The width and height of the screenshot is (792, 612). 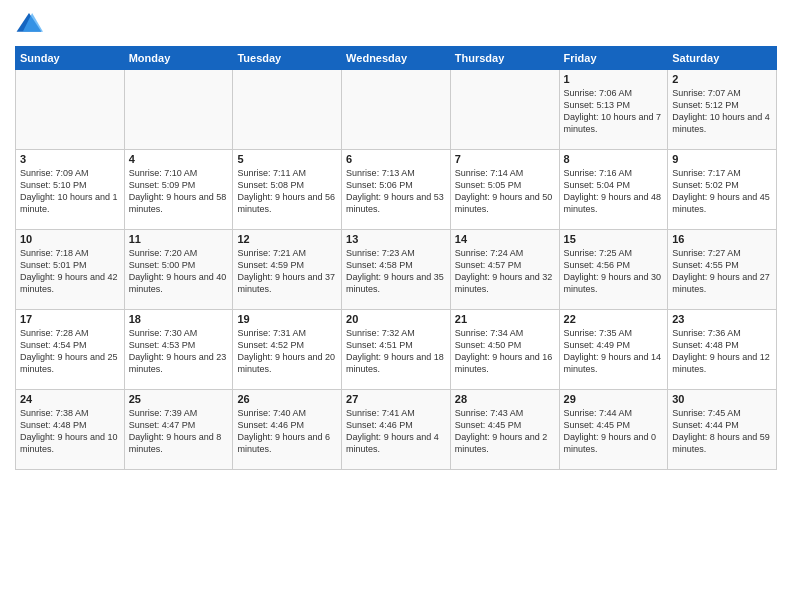 I want to click on cell-day-number: 28, so click(x=505, y=399).